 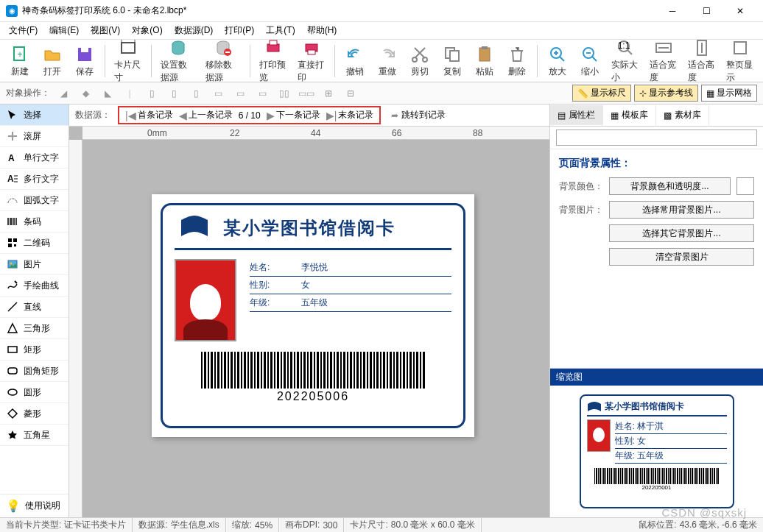 I want to click on bg-image-common-button: 选择常用背景图片..., so click(x=682, y=210).